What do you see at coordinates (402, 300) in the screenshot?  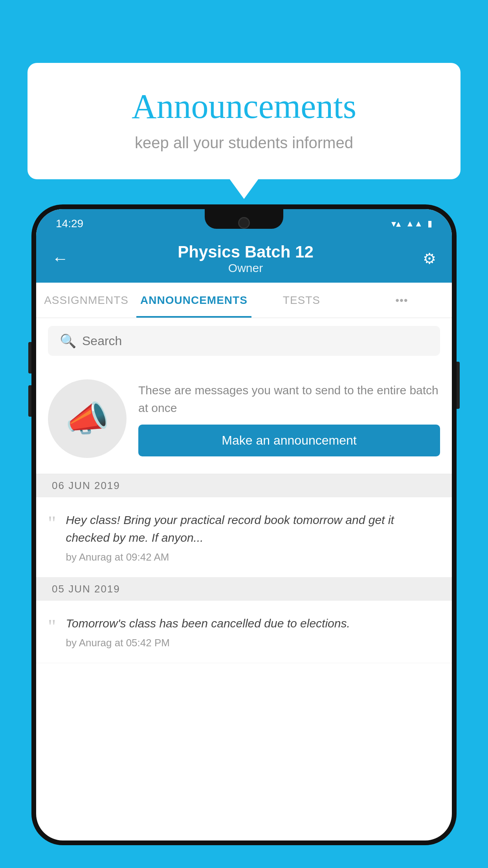 I see `tab-more: •••` at bounding box center [402, 300].